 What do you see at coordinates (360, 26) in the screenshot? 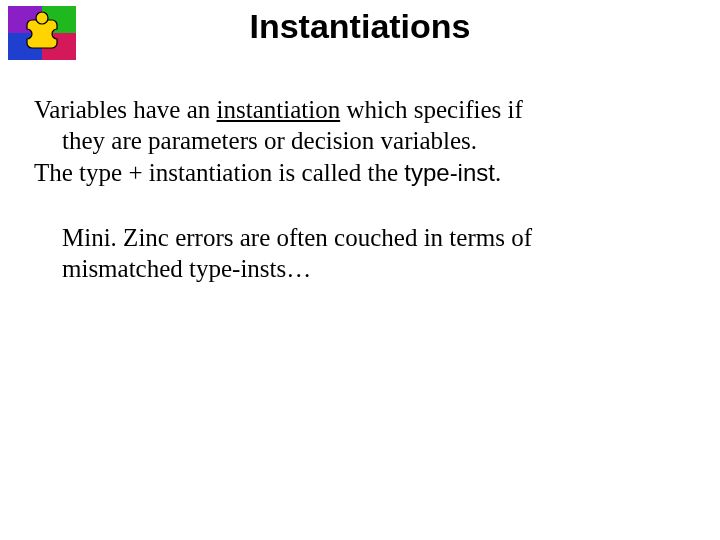
I see `slide-title: Instantiations` at bounding box center [360, 26].